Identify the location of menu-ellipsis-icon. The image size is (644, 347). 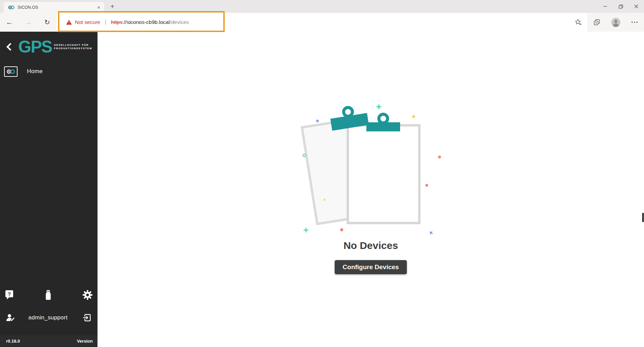
(635, 22).